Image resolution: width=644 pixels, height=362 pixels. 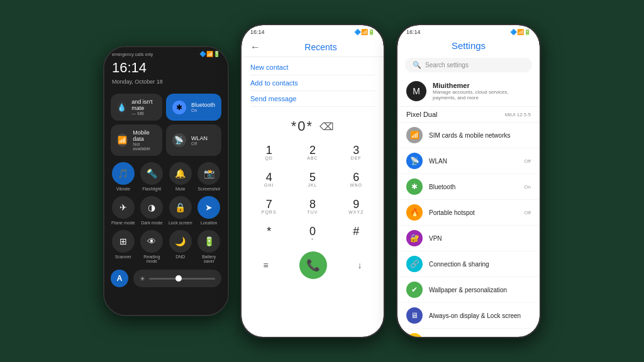 What do you see at coordinates (527, 212) in the screenshot?
I see `hotspot-status: Off` at bounding box center [527, 212].